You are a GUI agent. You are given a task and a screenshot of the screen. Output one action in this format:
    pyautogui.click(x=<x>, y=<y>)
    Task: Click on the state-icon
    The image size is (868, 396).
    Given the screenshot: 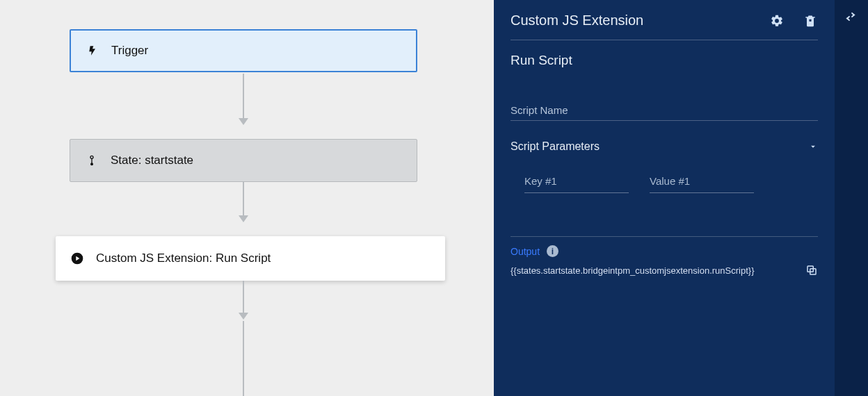 What is the action you would take?
    pyautogui.click(x=92, y=160)
    